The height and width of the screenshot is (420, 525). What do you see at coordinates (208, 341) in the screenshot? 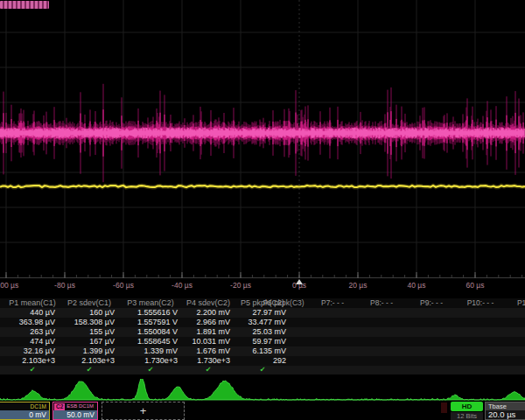
I see `cell: 10.031 mV` at bounding box center [208, 341].